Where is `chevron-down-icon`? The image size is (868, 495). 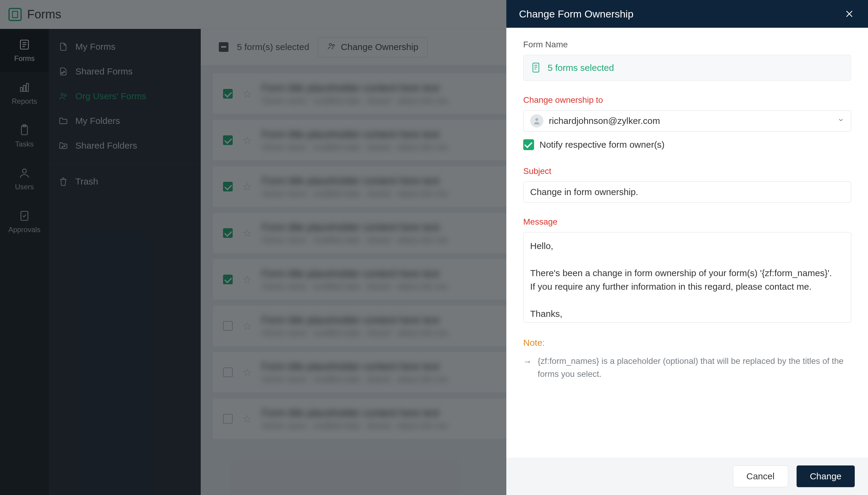 chevron-down-icon is located at coordinates (841, 121).